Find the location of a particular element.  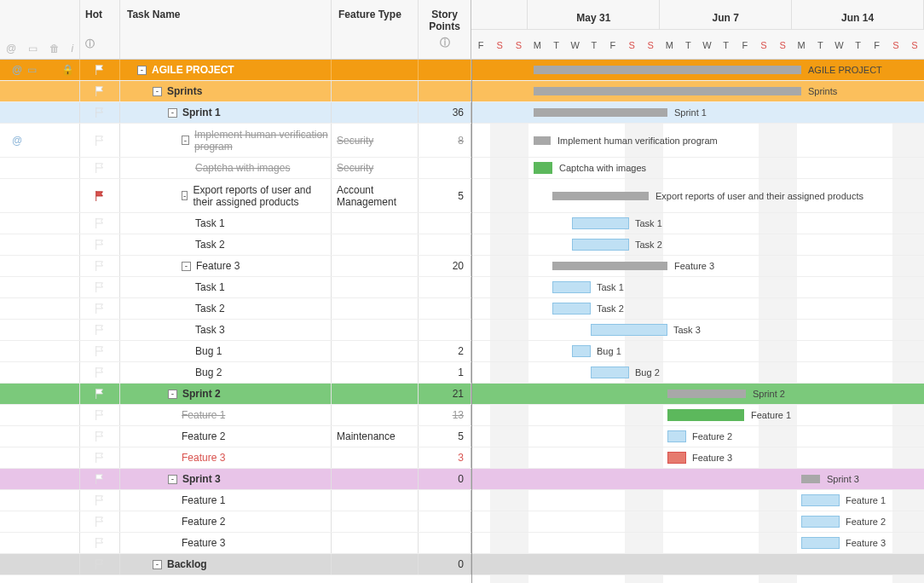

story-points-cell: 2 is located at coordinates (445, 351).